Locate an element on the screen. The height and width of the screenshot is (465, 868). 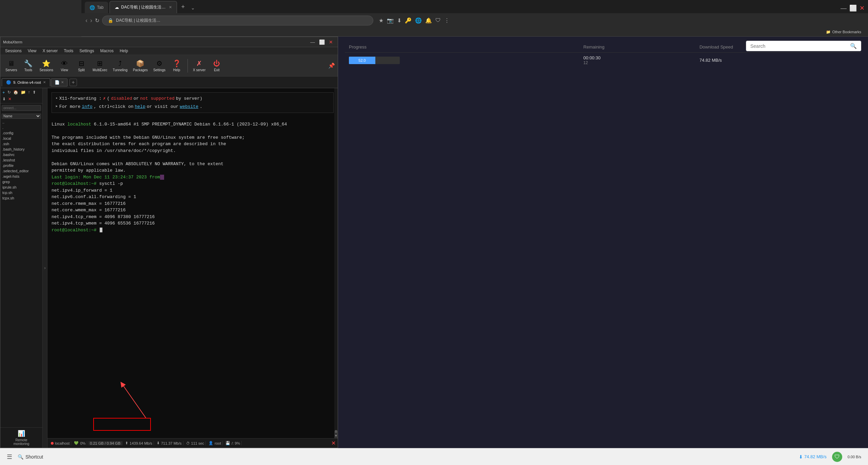
browser-tab-active: ☁ DAC导航 | 让校园生活… ✕ is located at coordinates (143, 7).